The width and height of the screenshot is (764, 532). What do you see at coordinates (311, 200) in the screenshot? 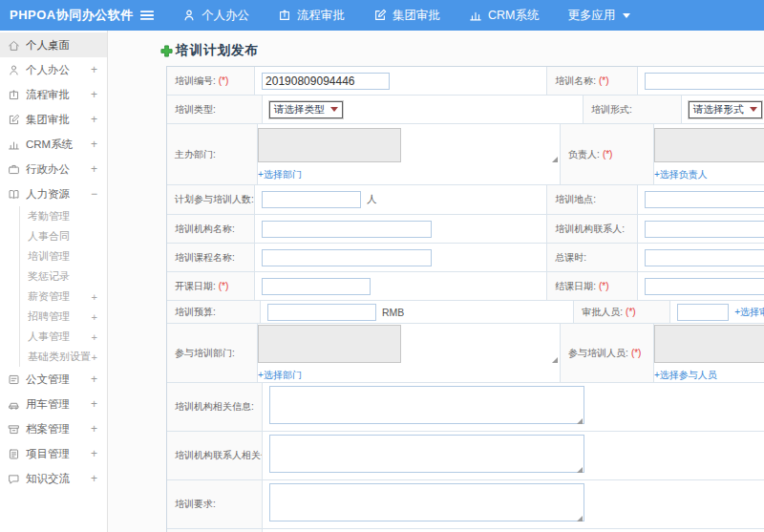
I see `planned-count-input` at bounding box center [311, 200].